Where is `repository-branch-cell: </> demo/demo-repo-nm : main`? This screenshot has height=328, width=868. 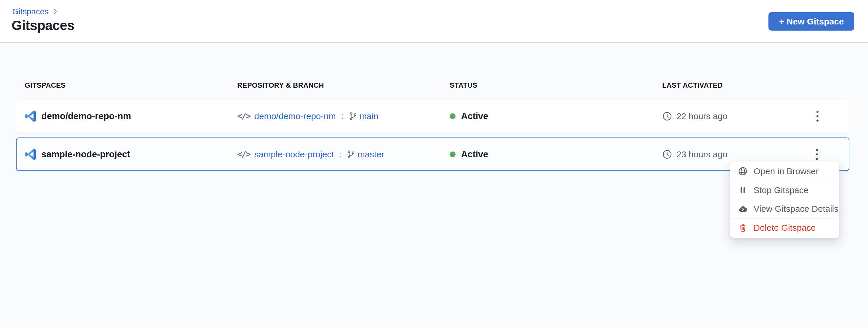
repository-branch-cell: </> demo/demo-repo-nm : main is located at coordinates (344, 116).